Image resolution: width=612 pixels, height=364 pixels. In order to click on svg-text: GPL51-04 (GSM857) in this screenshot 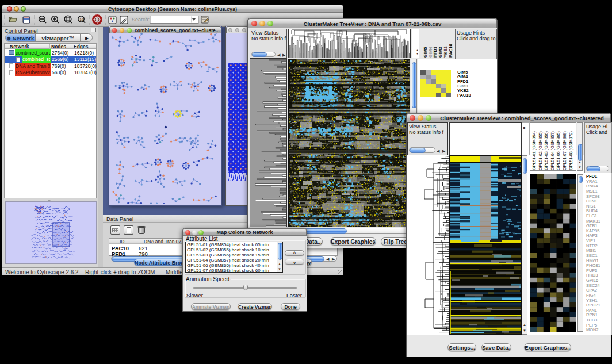, I will do `click(552, 151)`.